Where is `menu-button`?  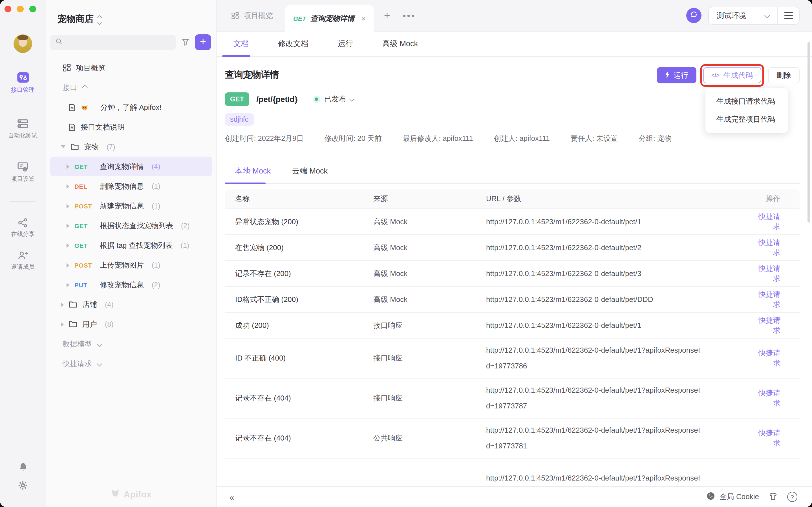
menu-button is located at coordinates (788, 15).